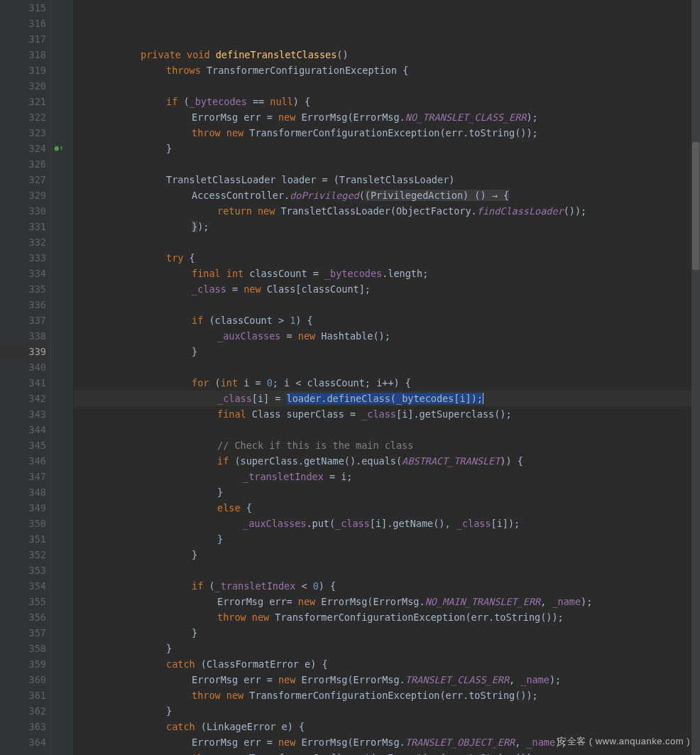 This screenshot has height=755, width=700. What do you see at coordinates (342, 55) in the screenshot?
I see `token-id: ()` at bounding box center [342, 55].